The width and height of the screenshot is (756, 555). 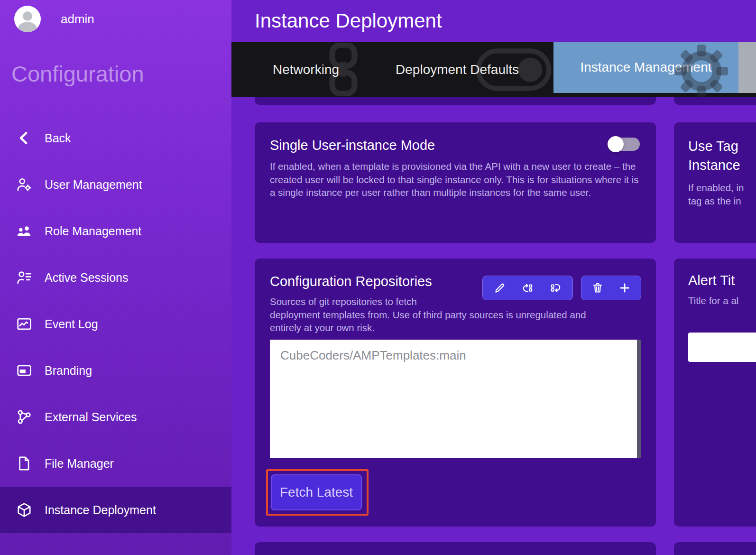 What do you see at coordinates (116, 463) in the screenshot?
I see `sidebar-item-file-manager: File Manager` at bounding box center [116, 463].